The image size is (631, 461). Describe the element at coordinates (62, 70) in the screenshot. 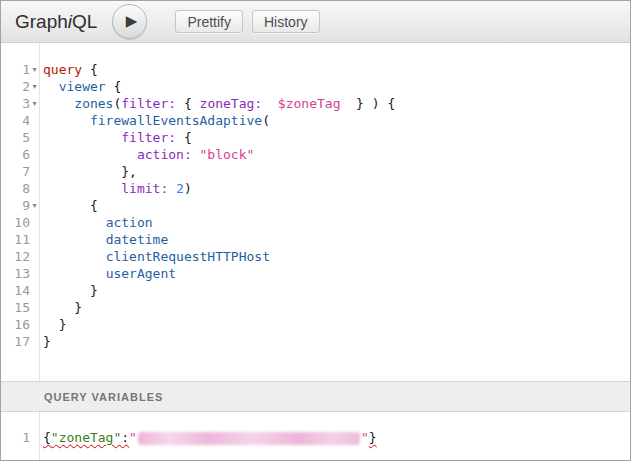

I see `token: query` at that location.